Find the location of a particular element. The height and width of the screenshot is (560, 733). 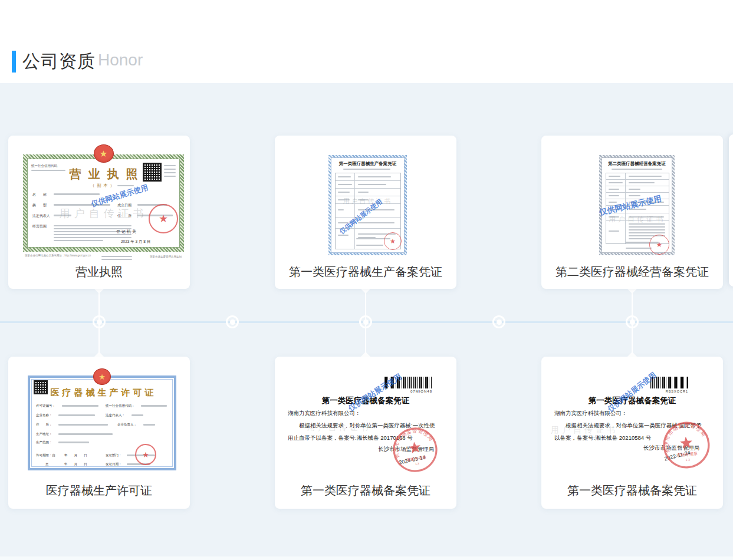

seal-sub-label: 1-3 is located at coordinates (688, 460).